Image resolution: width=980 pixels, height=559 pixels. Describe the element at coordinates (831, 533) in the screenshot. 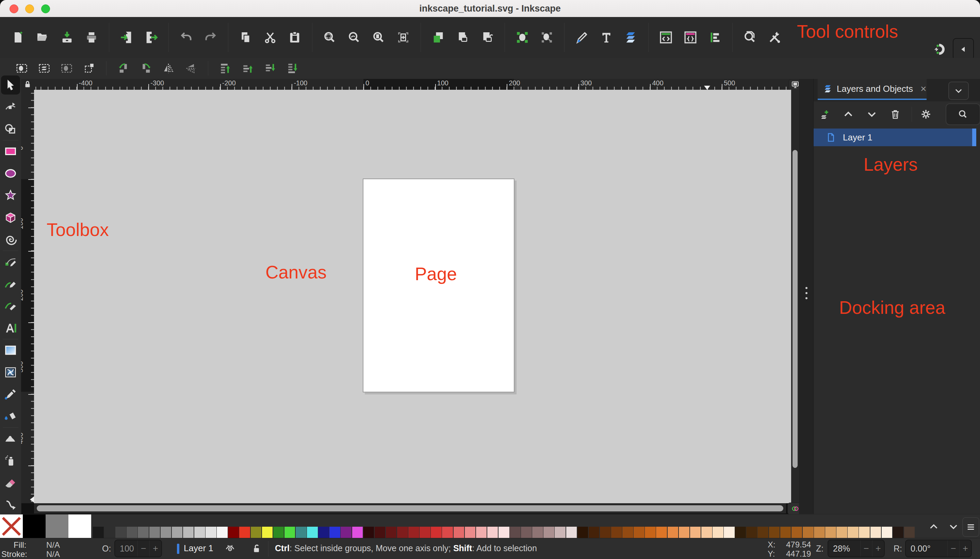

I see `swatch-d89e5e` at that location.